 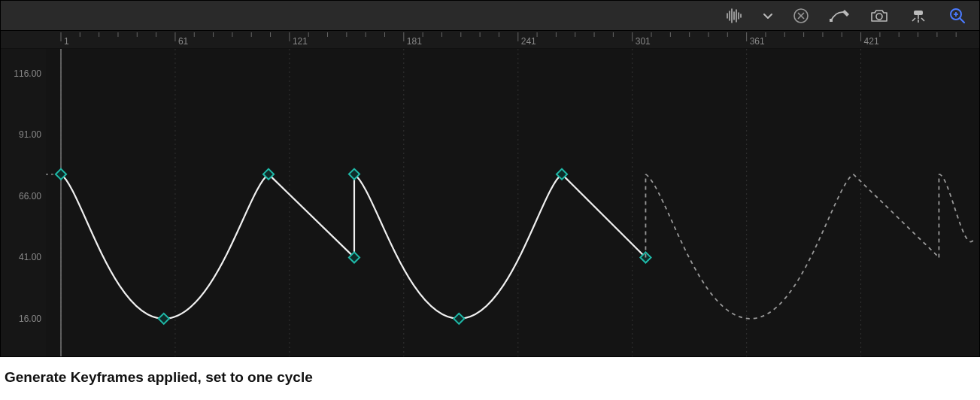 What do you see at coordinates (735, 16) in the screenshot?
I see `audio-waveform-icon` at bounding box center [735, 16].